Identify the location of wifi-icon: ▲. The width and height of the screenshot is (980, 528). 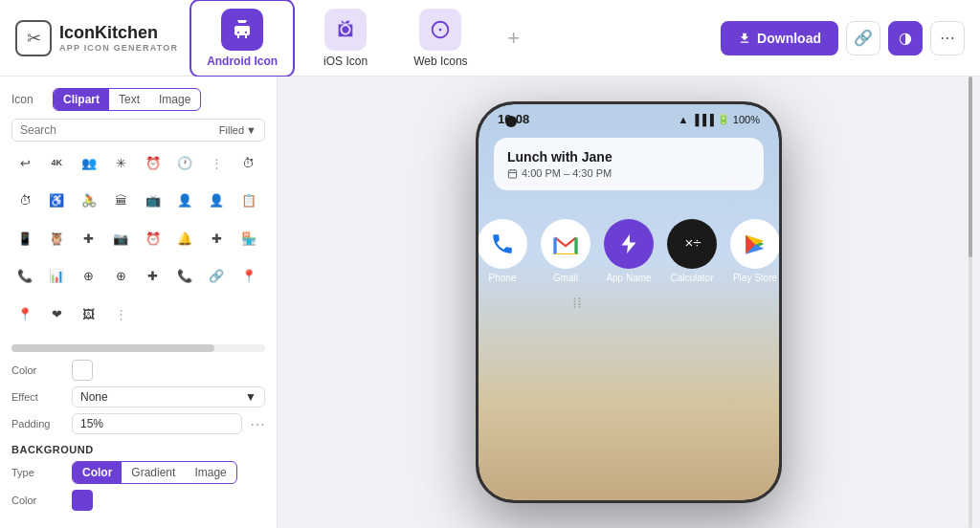
(683, 120).